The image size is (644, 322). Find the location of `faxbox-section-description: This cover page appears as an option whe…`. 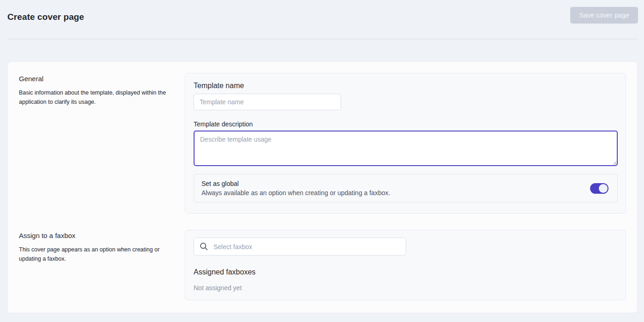

faxbox-section-description: This cover page appears as an option whe… is located at coordinates (95, 254).